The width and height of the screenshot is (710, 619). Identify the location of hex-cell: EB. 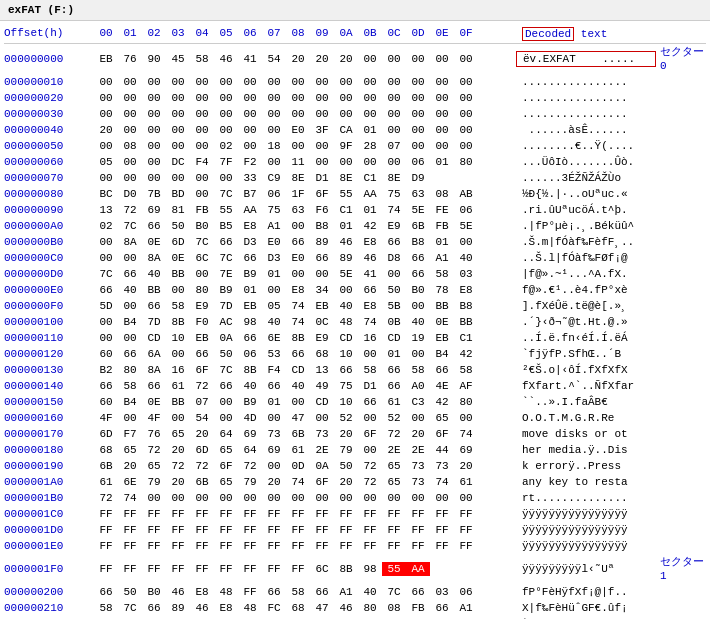
(322, 306).